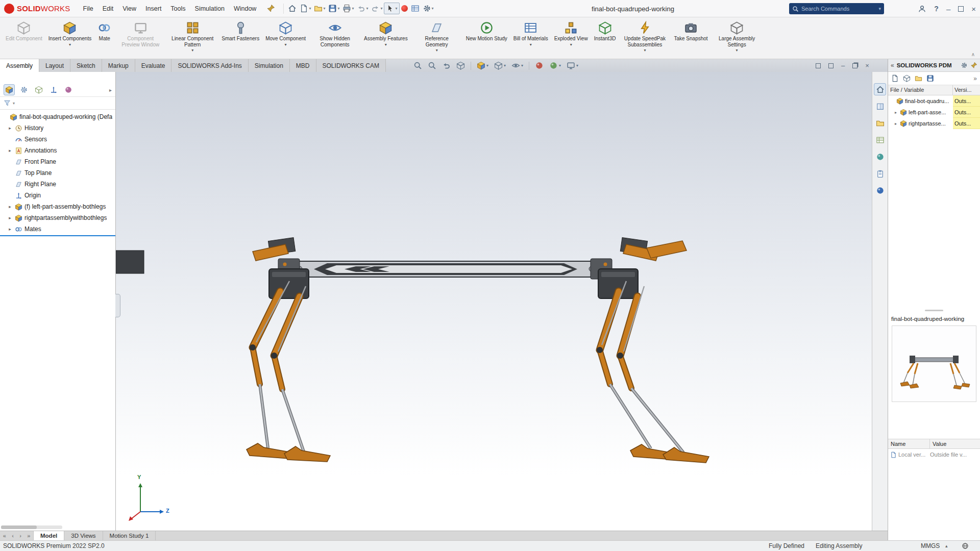  Describe the element at coordinates (880, 140) in the screenshot. I see `view-palette-icon` at that location.